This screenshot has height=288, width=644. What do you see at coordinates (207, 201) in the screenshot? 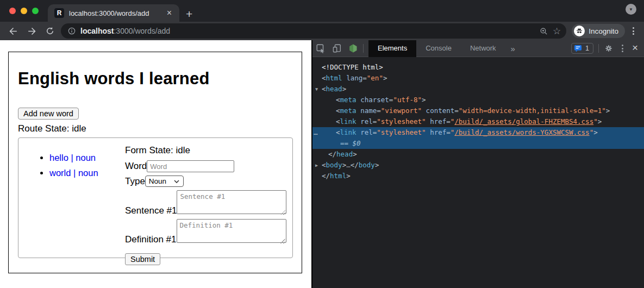
I see `add-word-form: Form State: idle Word Type Noun Sentence` at bounding box center [207, 201].